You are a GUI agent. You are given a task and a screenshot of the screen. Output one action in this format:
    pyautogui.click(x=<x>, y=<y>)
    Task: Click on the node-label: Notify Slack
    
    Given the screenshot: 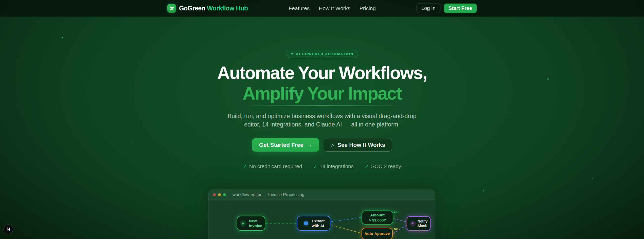 What is the action you would take?
    pyautogui.click(x=423, y=224)
    